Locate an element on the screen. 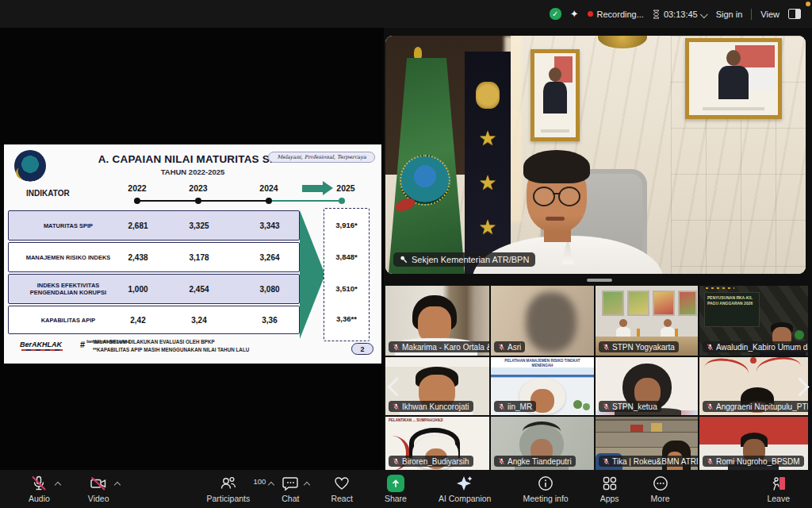  cell-value: 1,000 is located at coordinates (138, 289).